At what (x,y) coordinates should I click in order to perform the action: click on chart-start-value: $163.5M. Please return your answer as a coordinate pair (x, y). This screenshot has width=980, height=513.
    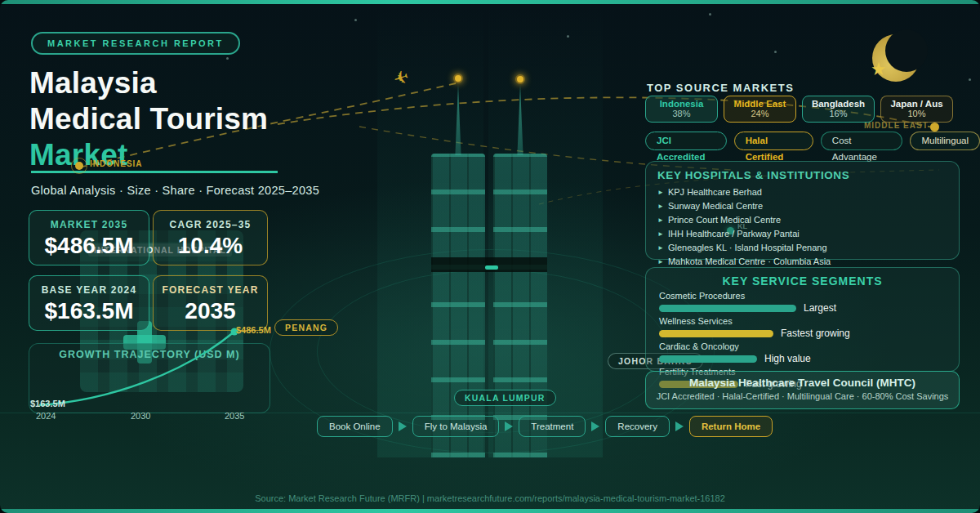
    Looking at the image, I should click on (47, 404).